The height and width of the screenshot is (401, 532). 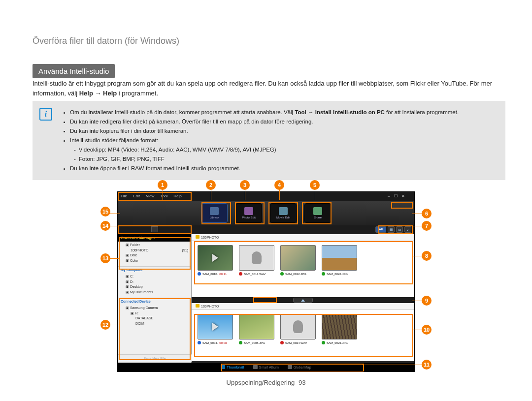 I want to click on intro-paragraph: Intelli-studio är ett inbyggt program so…, so click(x=269, y=89).